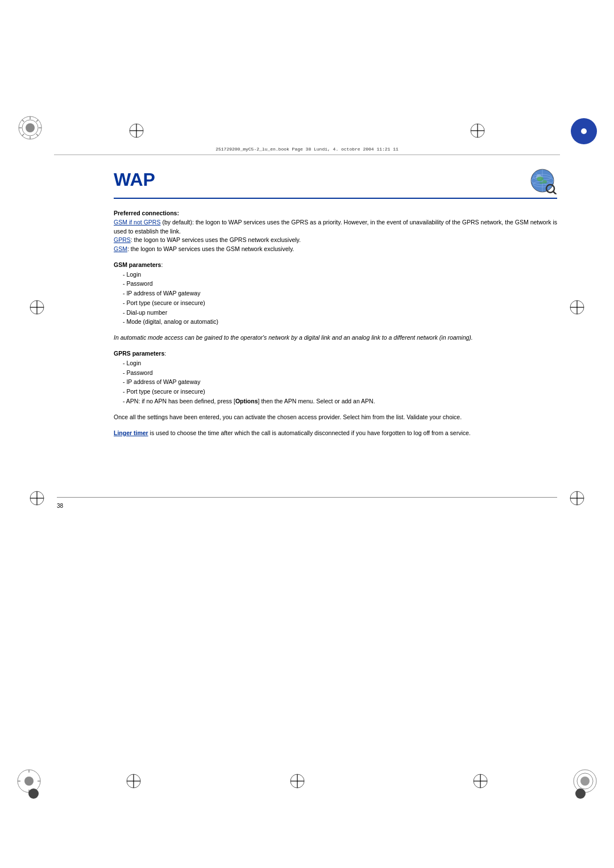 Image resolution: width=614 pixels, height=868 pixels. Describe the element at coordinates (137, 222) in the screenshot. I see `gsm-not-gprs-link: GSM if not GPRS` at that location.